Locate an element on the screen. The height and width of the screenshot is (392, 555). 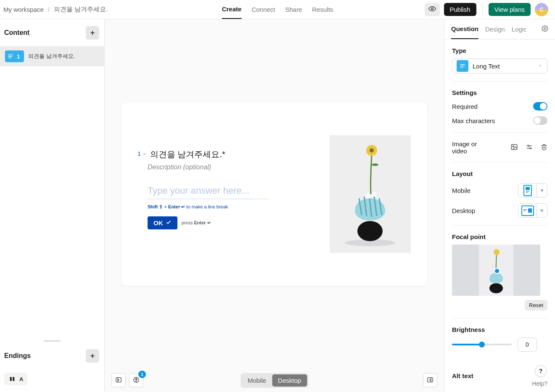
right-panel-bottom: Alt text Help? ? is located at coordinates (500, 379).